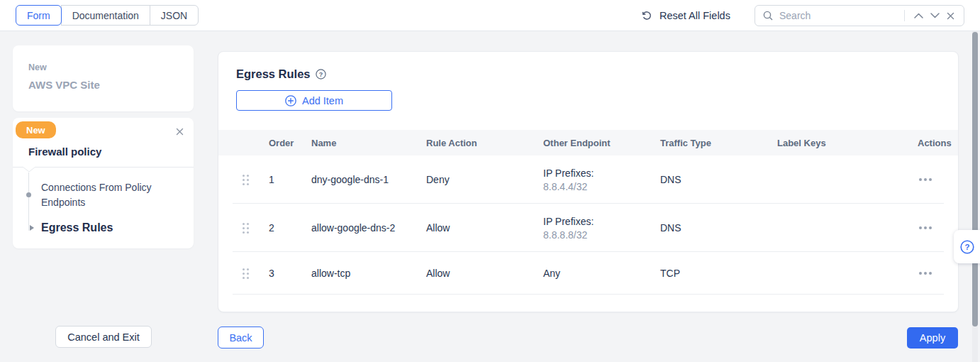 The image size is (980, 362). Describe the element at coordinates (839, 16) in the screenshot. I see `search-input` at that location.